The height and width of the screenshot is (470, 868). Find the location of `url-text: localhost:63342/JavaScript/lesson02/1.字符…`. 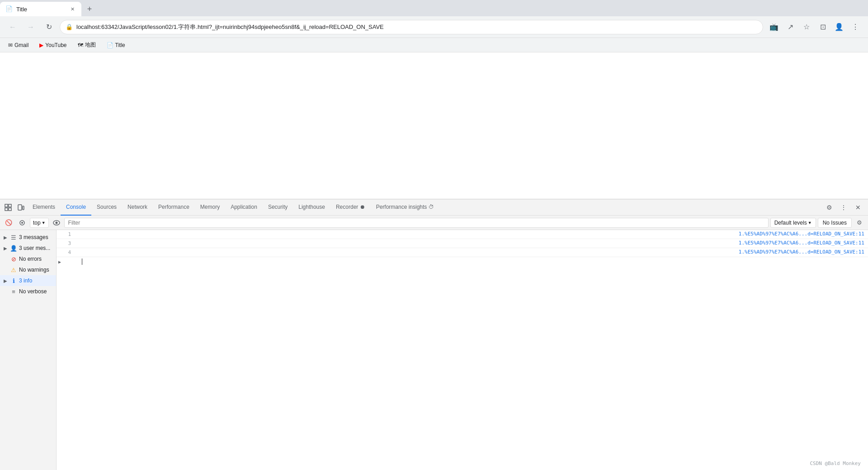

url-text: localhost:63342/JavaScript/lesson02/1.字符… is located at coordinates (417, 27).